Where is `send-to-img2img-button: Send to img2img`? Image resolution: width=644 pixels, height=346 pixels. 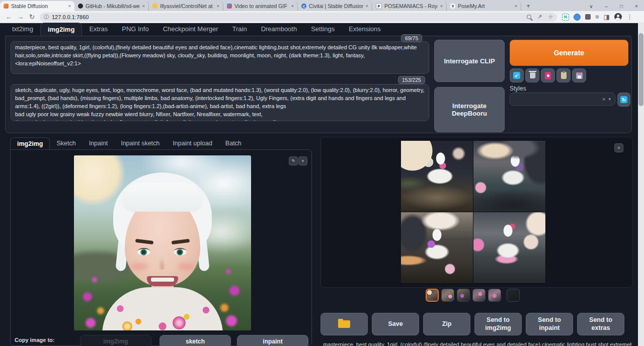
send-to-img2img-button: Send to img2img is located at coordinates (498, 324).